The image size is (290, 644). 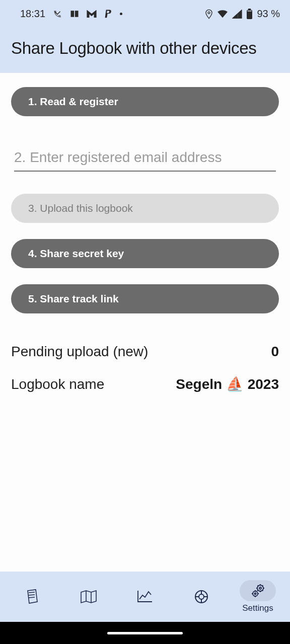 What do you see at coordinates (145, 254) in the screenshot?
I see `share-secret-key-button: 4. Share secret key` at bounding box center [145, 254].